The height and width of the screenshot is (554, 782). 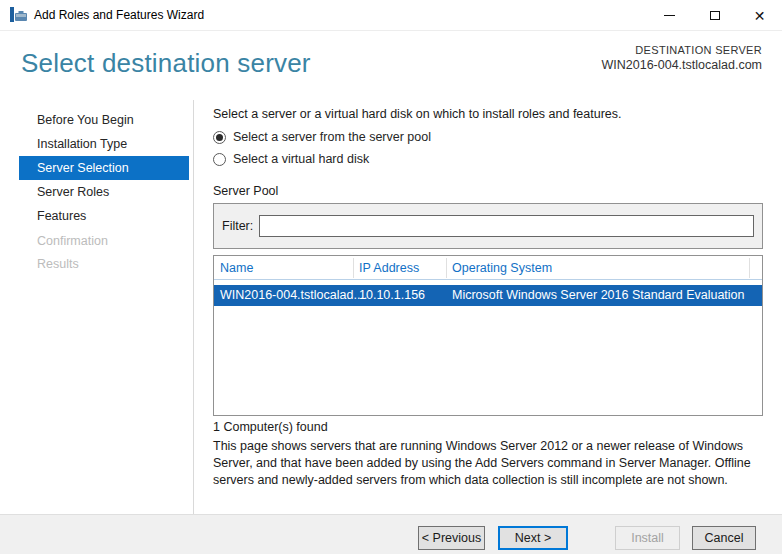 What do you see at coordinates (270, 427) in the screenshot?
I see `computers-found-count: 1 Computer(s) found` at bounding box center [270, 427].